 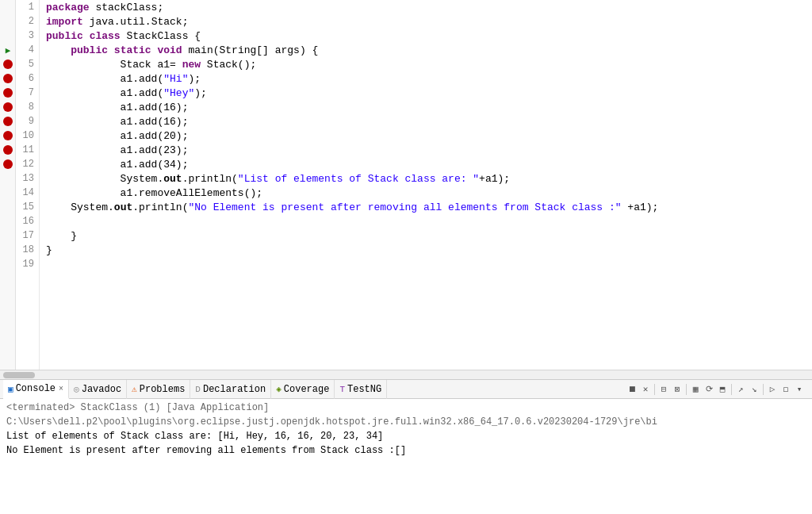 What do you see at coordinates (136, 22) in the screenshot?
I see `code-segment: java.util.Stack;` at bounding box center [136, 22].